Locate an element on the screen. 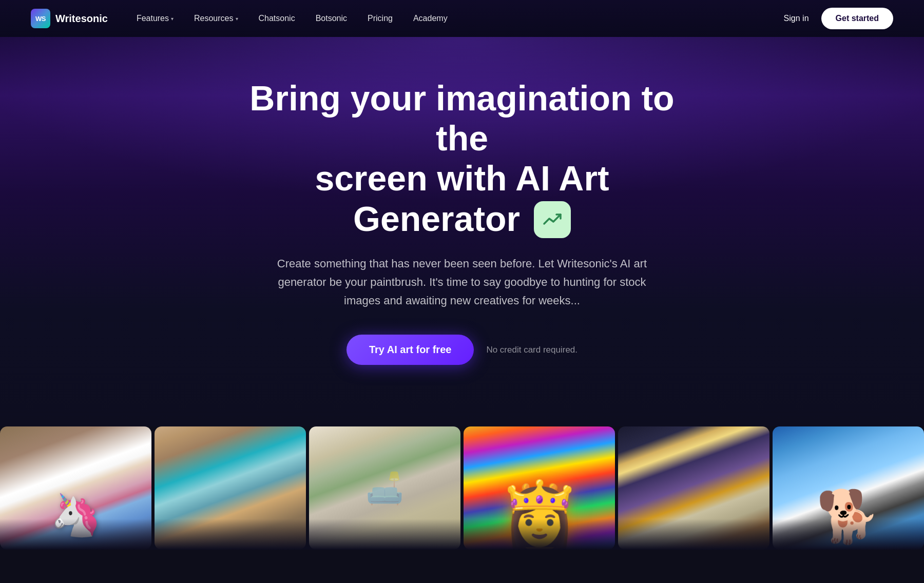 The image size is (924, 583). nav-item-resources: Resources ▾ is located at coordinates (216, 18).